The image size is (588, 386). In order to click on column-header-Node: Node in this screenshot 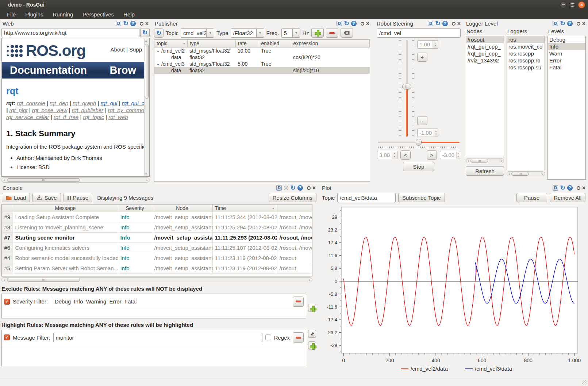, I will do `click(182, 208)`.